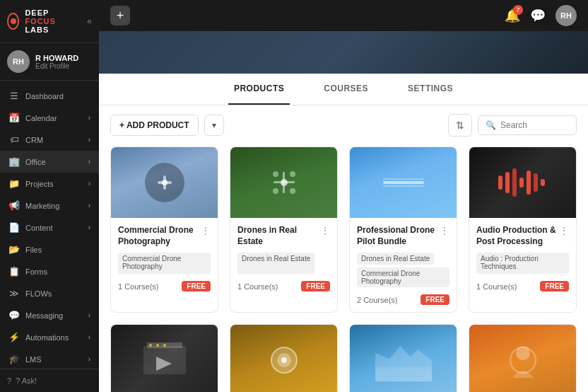 The image size is (588, 392). What do you see at coordinates (284, 263) in the screenshot?
I see `product-tags: Drones in Real Estate` at bounding box center [284, 263].